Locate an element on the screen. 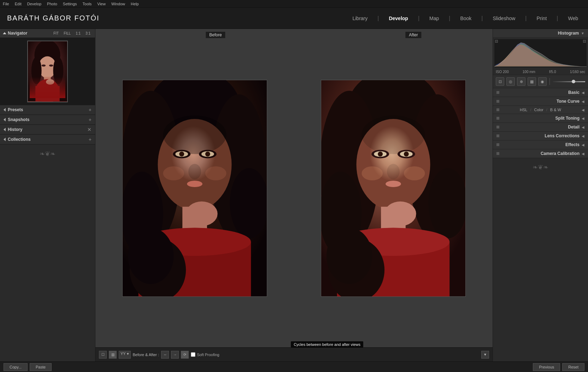 The image size is (588, 372). histogram-header: Histogram ▼ is located at coordinates (541, 33).